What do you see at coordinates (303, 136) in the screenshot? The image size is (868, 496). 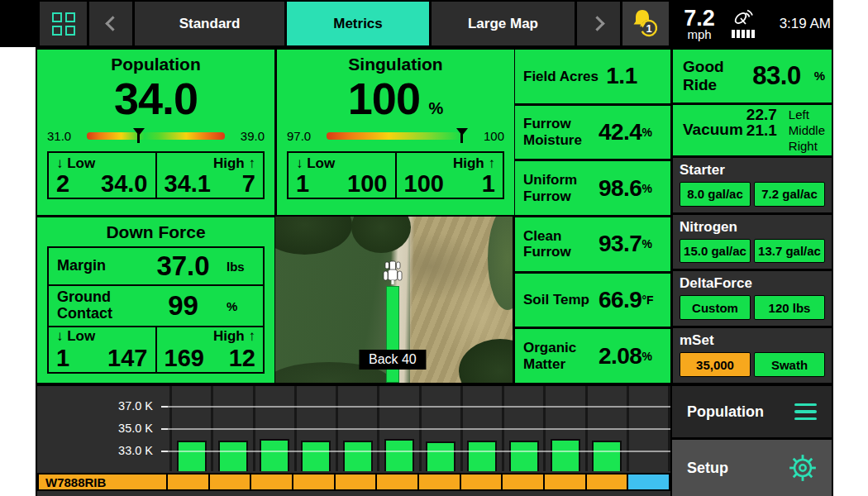 I see `singulation-scale-min: 97.0` at bounding box center [303, 136].